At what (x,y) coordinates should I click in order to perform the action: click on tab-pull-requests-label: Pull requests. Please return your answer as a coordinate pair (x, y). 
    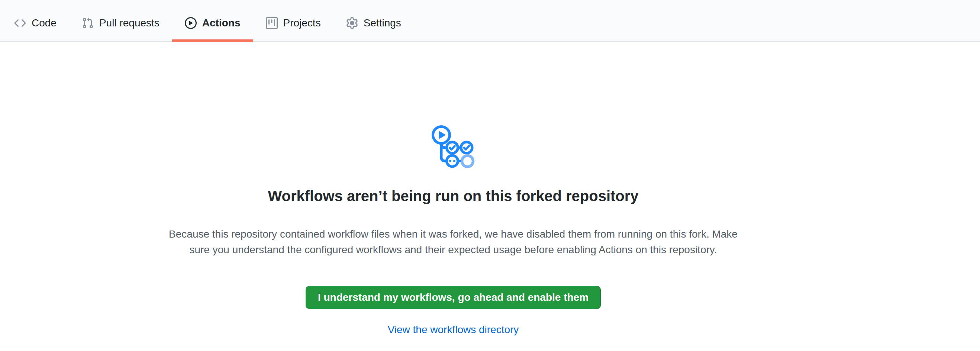
    Looking at the image, I should click on (129, 23).